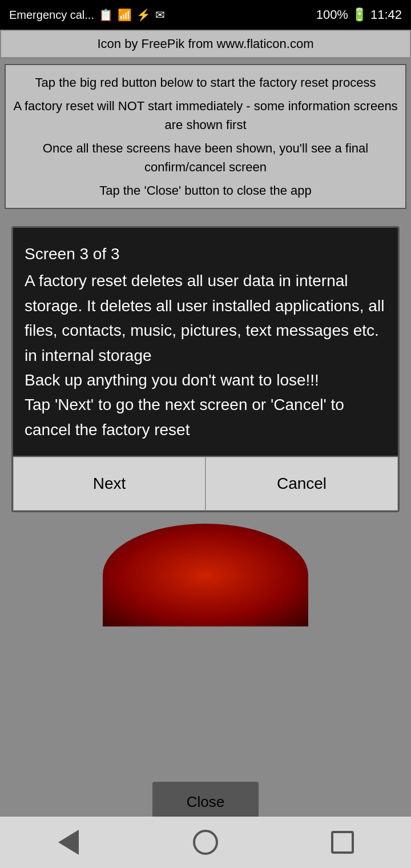 This screenshot has height=868, width=411. Describe the element at coordinates (386, 15) in the screenshot. I see `time-text: 11:42` at that location.